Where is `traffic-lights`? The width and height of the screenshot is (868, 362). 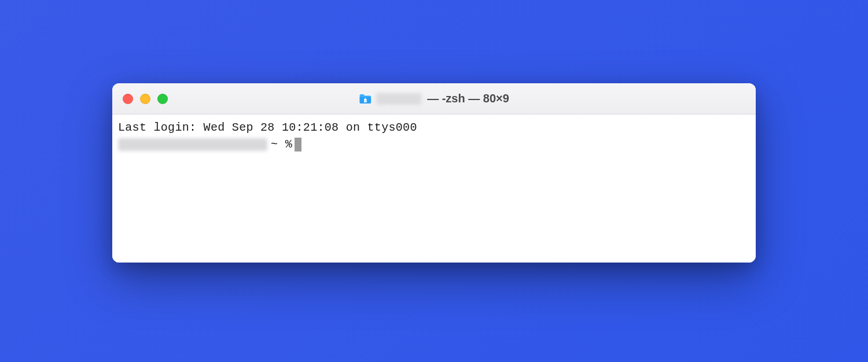
traffic-lights is located at coordinates (145, 99).